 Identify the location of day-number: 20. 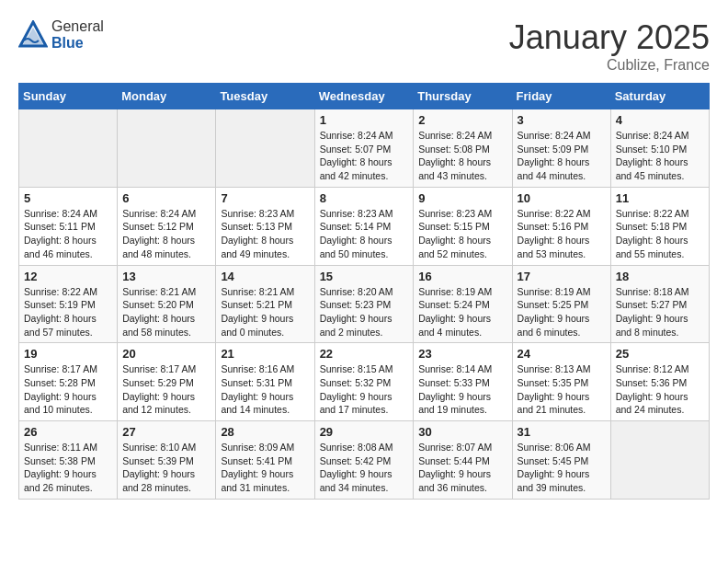
(166, 353).